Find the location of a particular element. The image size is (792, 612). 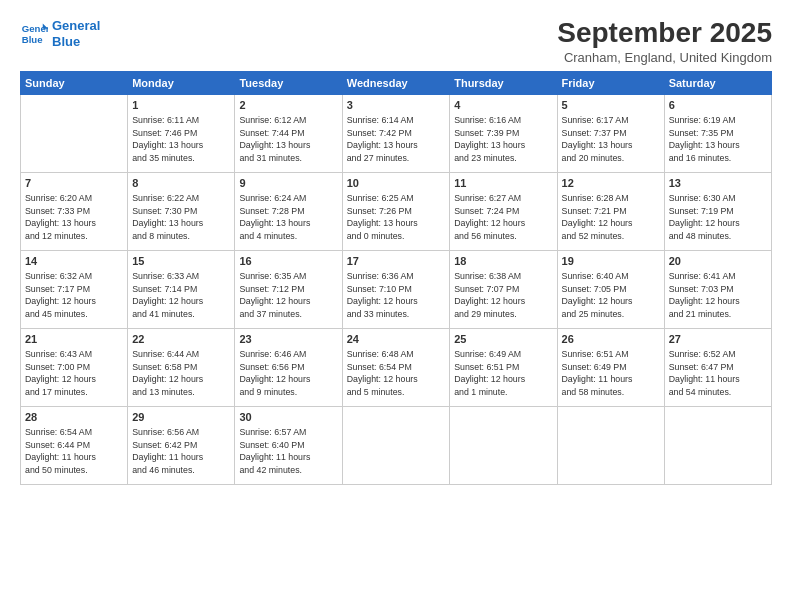

day-number: 10 is located at coordinates (396, 184).